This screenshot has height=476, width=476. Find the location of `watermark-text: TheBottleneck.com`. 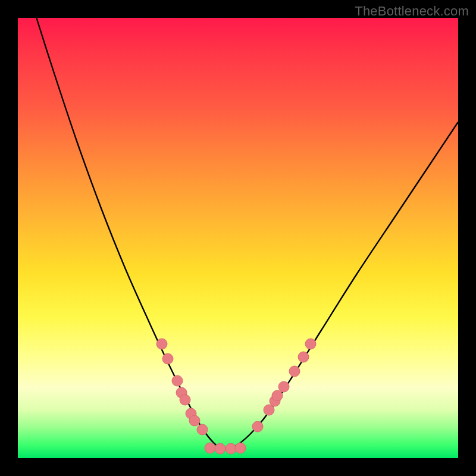

watermark-text: TheBottleneck.com is located at coordinates (412, 11).